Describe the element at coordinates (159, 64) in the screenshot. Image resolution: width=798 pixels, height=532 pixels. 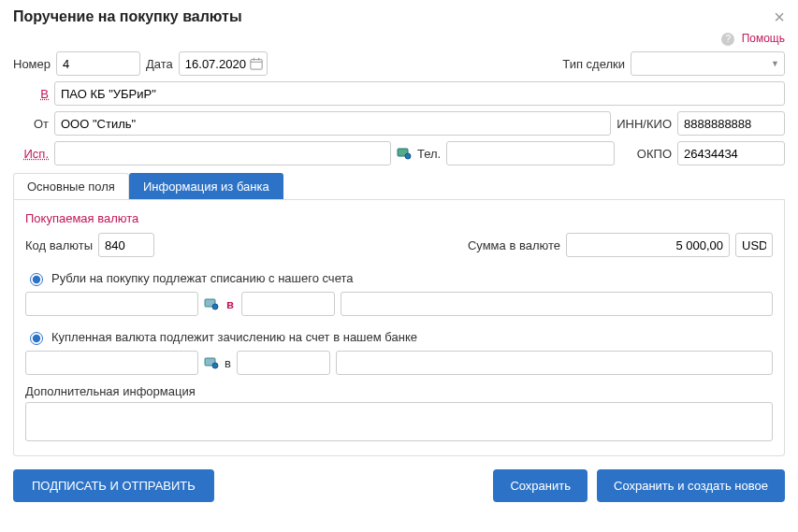
I see `date-label: Дата` at that location.